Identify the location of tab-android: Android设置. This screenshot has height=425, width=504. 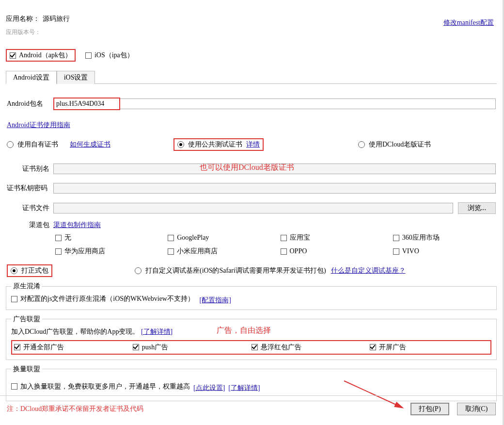
(31, 78).